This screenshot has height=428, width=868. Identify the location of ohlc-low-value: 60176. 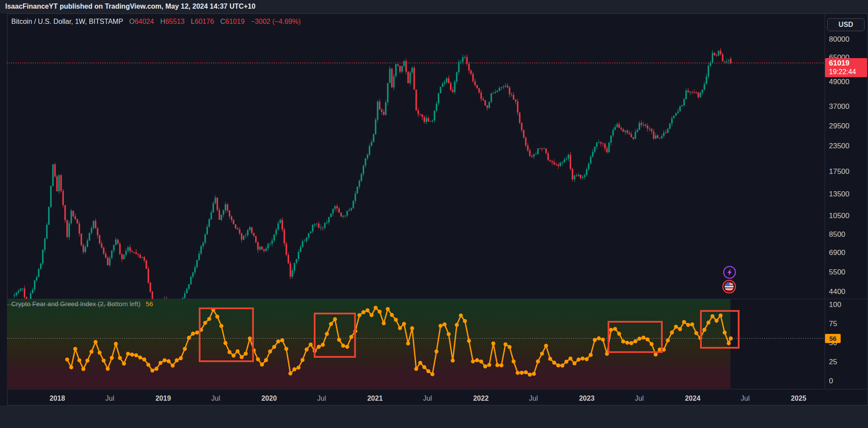
(205, 22).